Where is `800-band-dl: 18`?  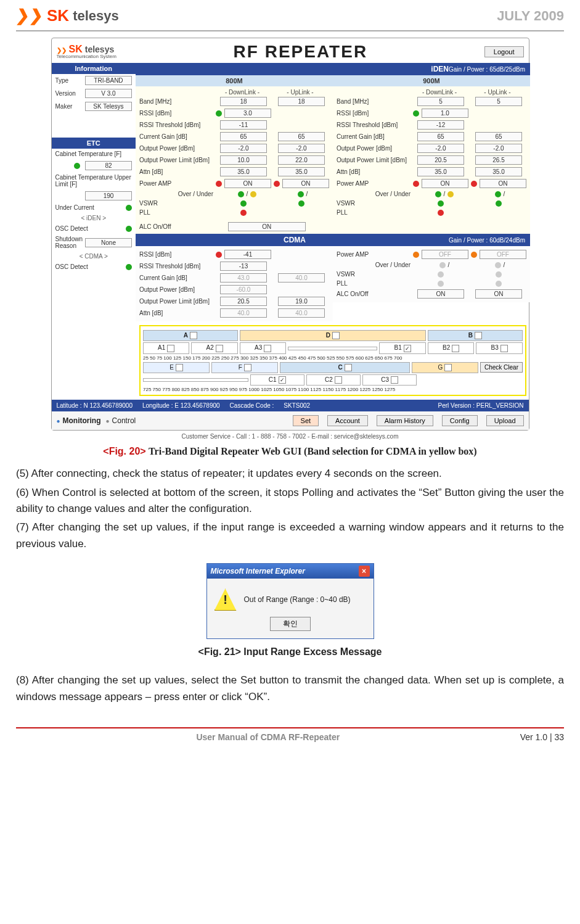
800-band-dl: 18 is located at coordinates (243, 101).